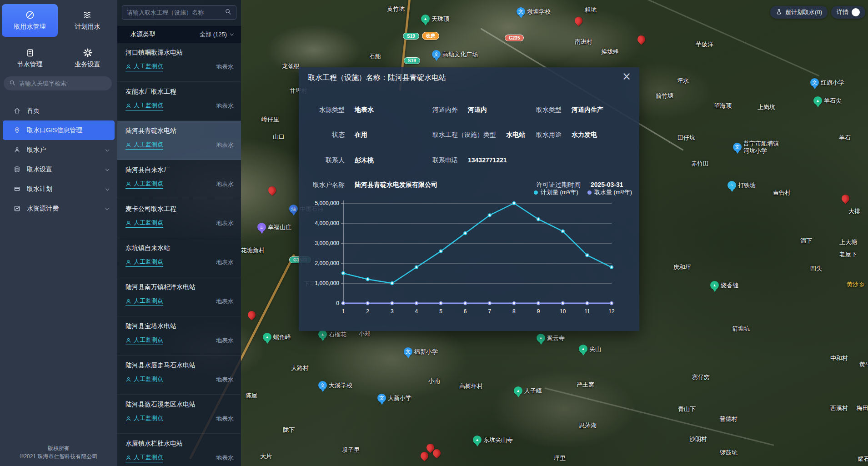 This screenshot has width=868, height=466. I want to click on map-poi-label: 螺角嶂, so click(282, 337).